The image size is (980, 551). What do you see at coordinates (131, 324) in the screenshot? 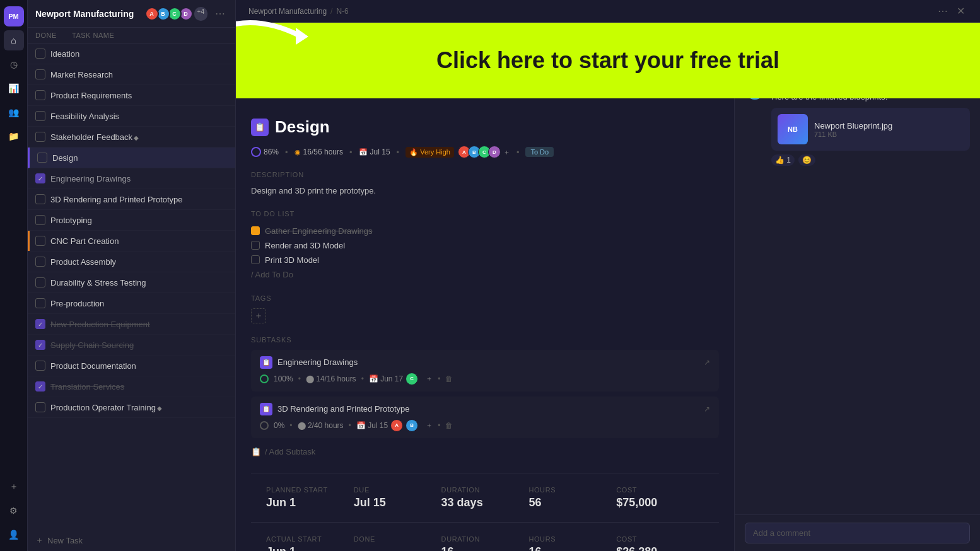
I see `task-list-item: New Production Equipment` at bounding box center [131, 324].